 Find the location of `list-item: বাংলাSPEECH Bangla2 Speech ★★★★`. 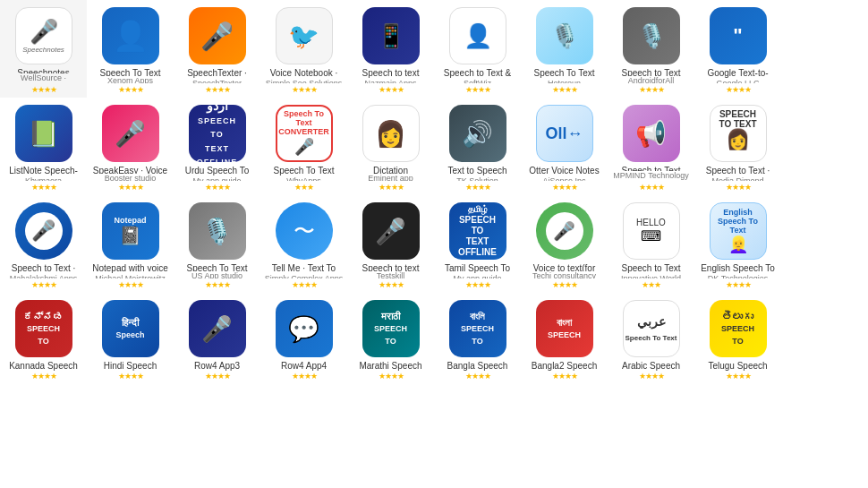

list-item: বাংলাSPEECH Bangla2 Speech ★★★★ is located at coordinates (564, 342).